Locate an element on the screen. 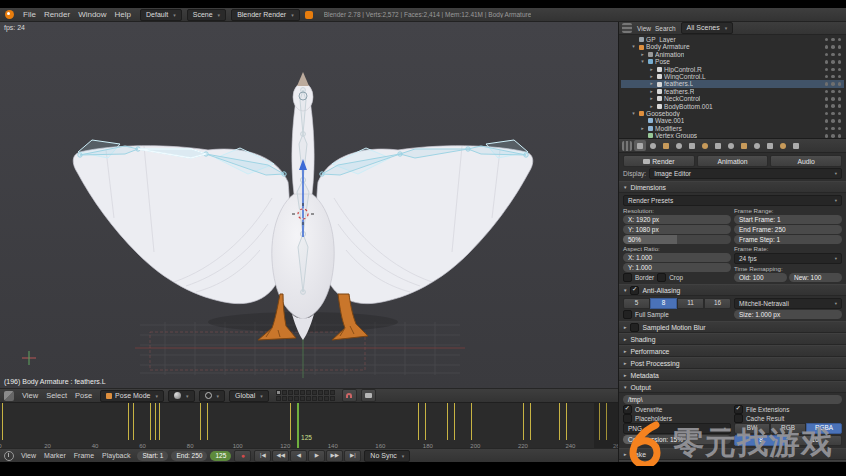 Image resolution: width=846 pixels, height=476 pixels. render-animation-button: Animation is located at coordinates (733, 161).